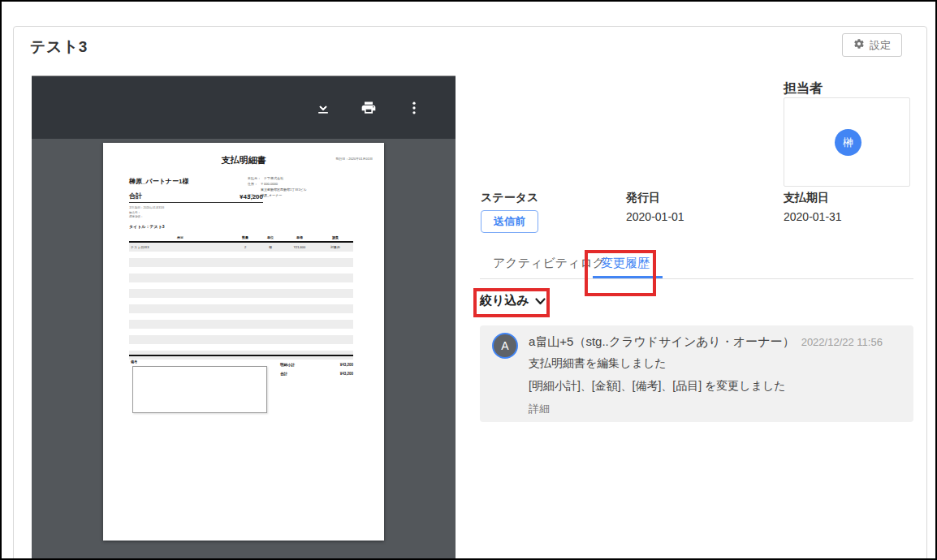 This screenshot has height=560, width=937. I want to click on assignee-label: 担当者, so click(803, 89).